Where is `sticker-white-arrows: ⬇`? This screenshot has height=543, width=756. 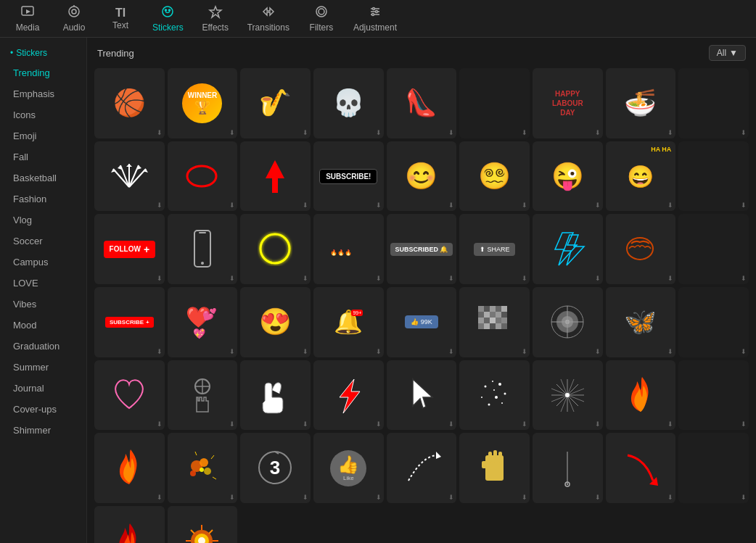 sticker-white-arrows: ⬇ is located at coordinates (129, 177).